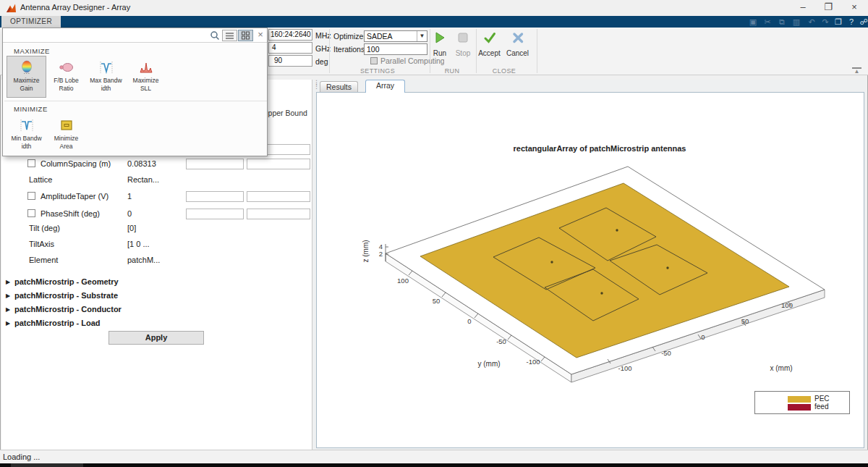 This screenshot has height=467, width=868. What do you see at coordinates (215, 197) in the screenshot?
I see `amplitudetaper-lower-bound-input` at bounding box center [215, 197].